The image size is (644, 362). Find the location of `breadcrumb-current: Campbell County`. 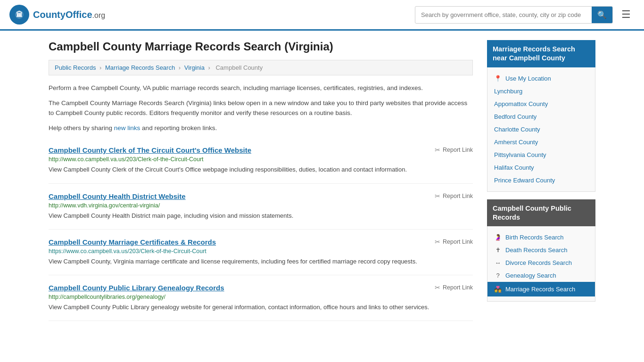

breadcrumb-current: Campbell County is located at coordinates (239, 68).